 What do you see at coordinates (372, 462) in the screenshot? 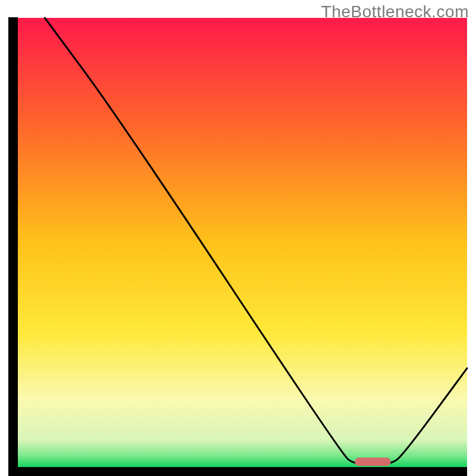
I see `optimal-range-marker` at bounding box center [372, 462].